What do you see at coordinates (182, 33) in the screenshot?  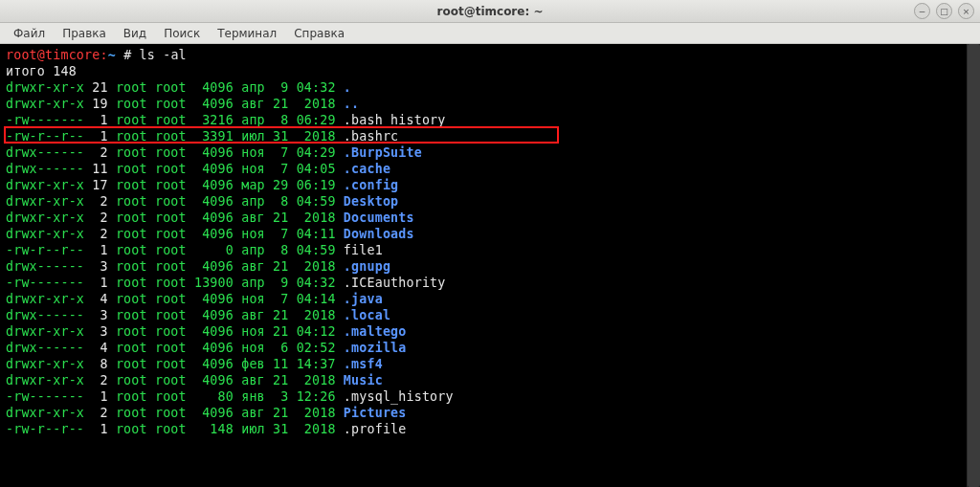 I see `menu-search: Поиск` at bounding box center [182, 33].